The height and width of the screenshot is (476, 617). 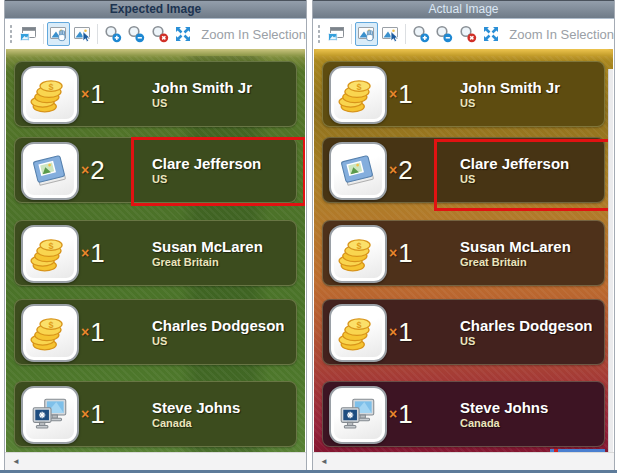 I want to click on expected-panel-header: Expected Image, so click(x=156, y=10).